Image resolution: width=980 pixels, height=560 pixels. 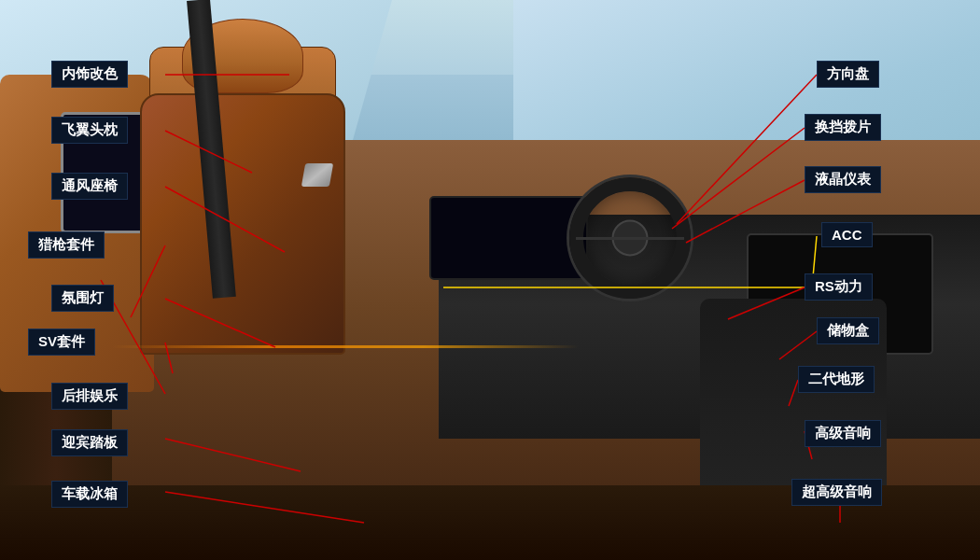 I want to click on label-huandang: 换挡拨片, so click(x=843, y=127).